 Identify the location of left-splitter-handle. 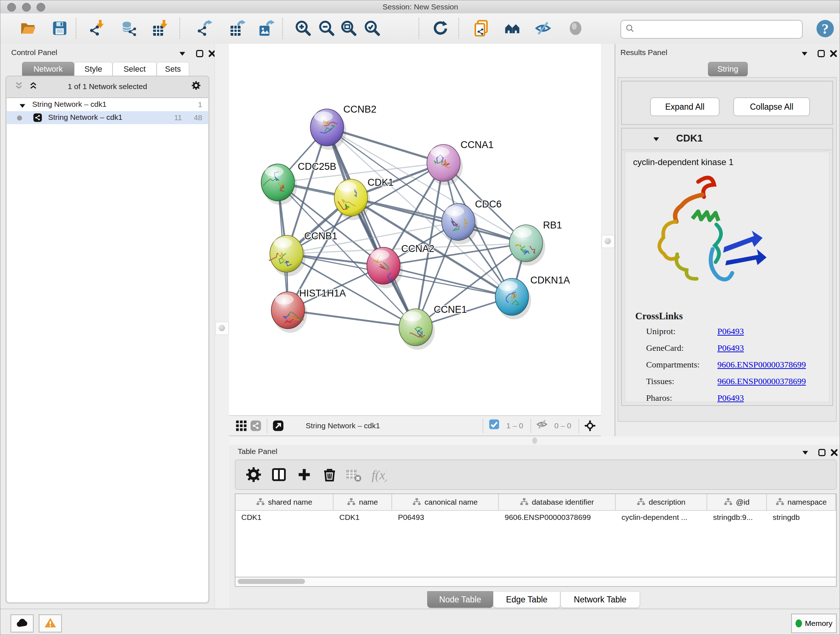
(222, 328).